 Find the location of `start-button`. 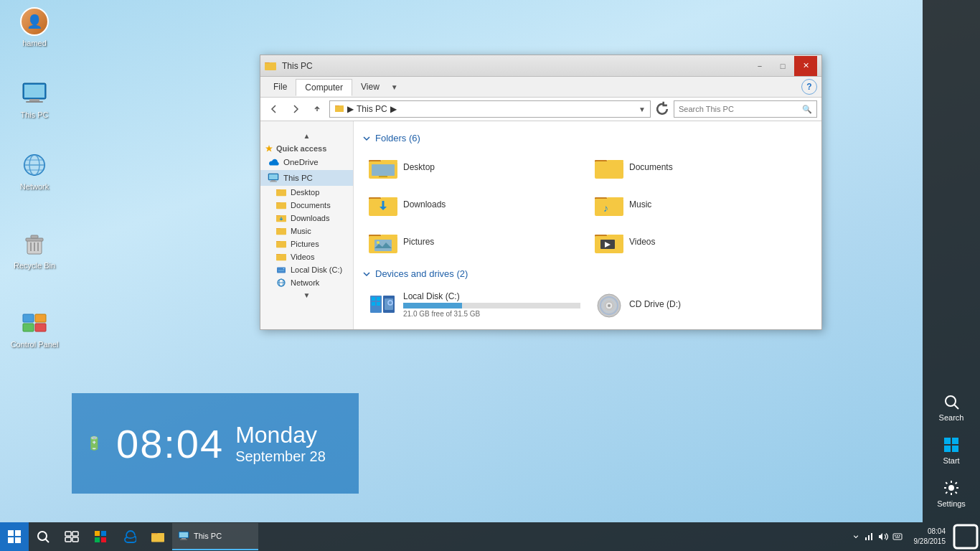

start-button is located at coordinates (14, 537).